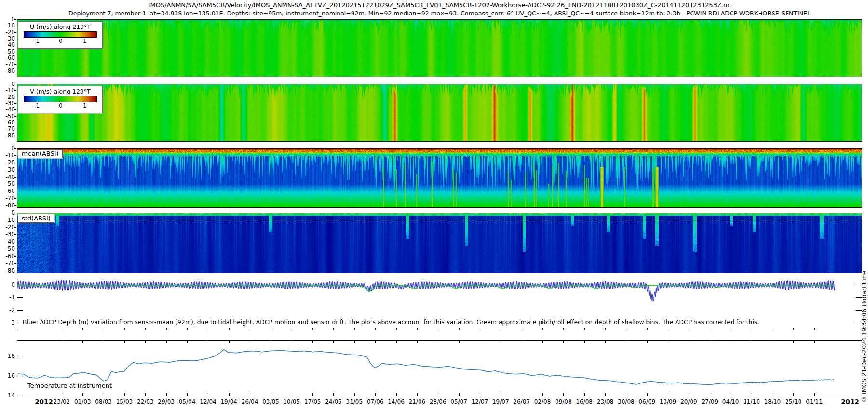 This screenshot has height=410, width=868. Describe the element at coordinates (794, 402) in the screenshot. I see `x-tick-label: 25/10` at that location.